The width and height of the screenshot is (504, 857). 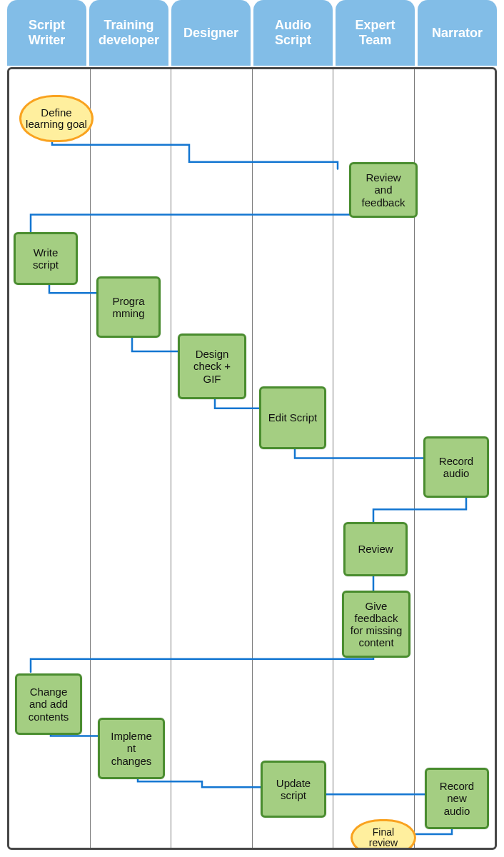 What do you see at coordinates (49, 704) in the screenshot?
I see `node-change-add-contents: Change and add contents` at bounding box center [49, 704].